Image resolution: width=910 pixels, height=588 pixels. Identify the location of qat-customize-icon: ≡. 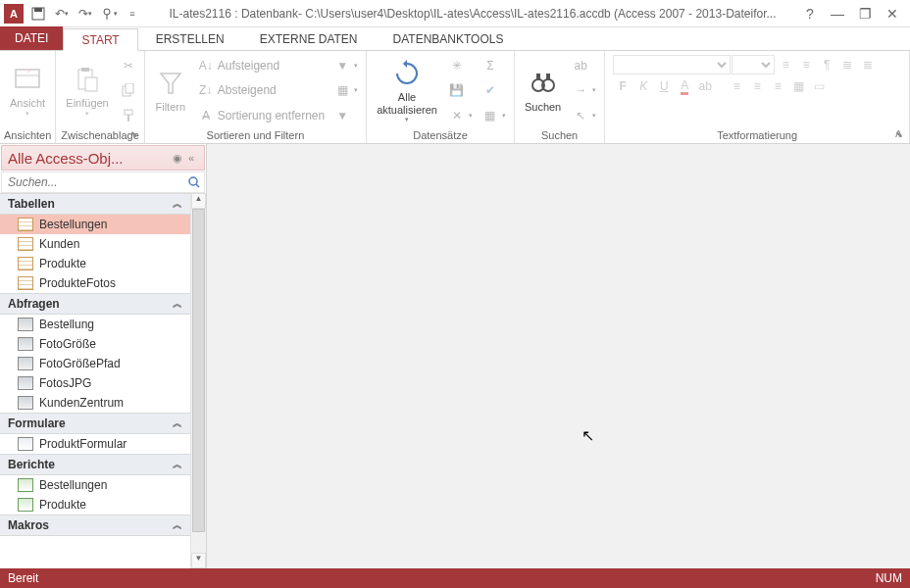
(132, 14).